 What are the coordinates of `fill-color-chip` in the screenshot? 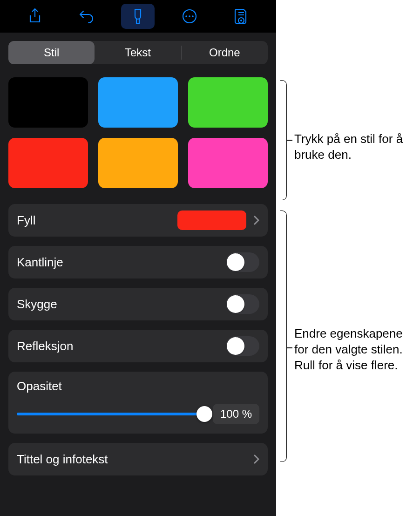 It's located at (212, 220).